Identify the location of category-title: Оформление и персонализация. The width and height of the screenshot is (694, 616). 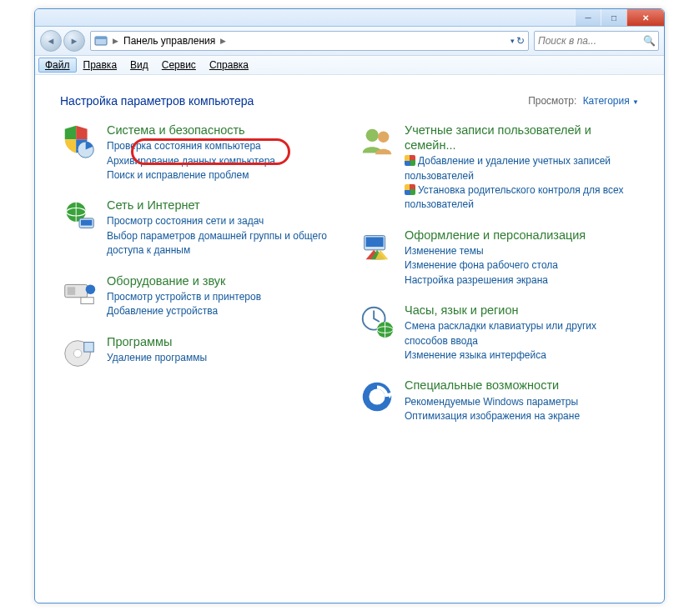
(495, 235).